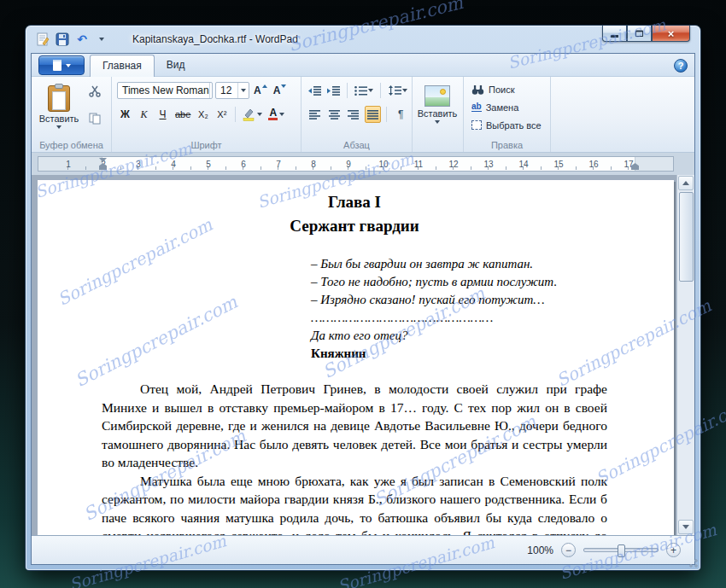  I want to click on zoom-out-button: −, so click(569, 550).